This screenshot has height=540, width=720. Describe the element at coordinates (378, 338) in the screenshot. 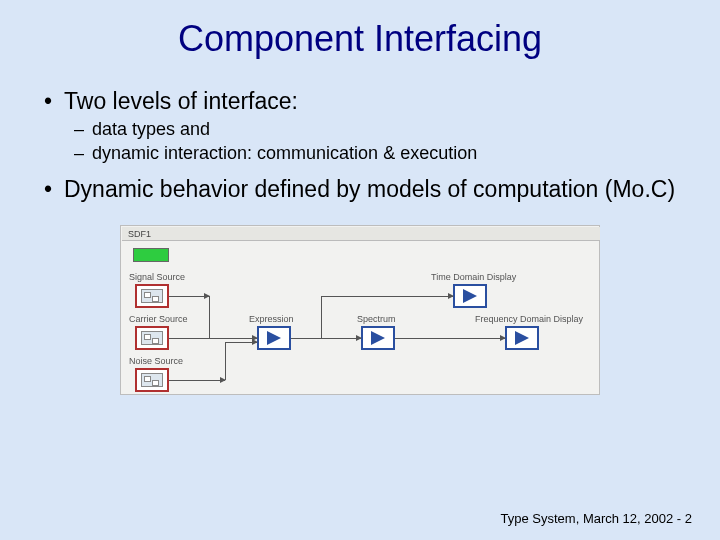

I see `block-spectrum` at that location.